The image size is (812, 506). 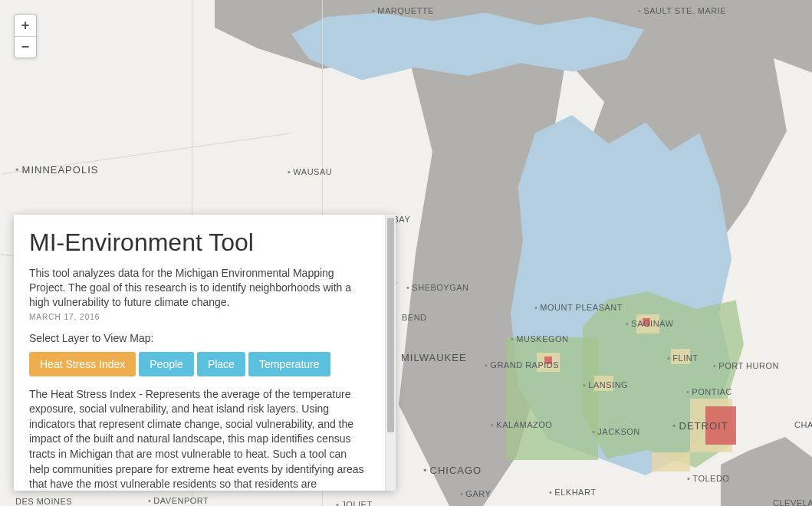 What do you see at coordinates (438, 288) in the screenshot?
I see `city-label: SHEBOYGAN` at bounding box center [438, 288].